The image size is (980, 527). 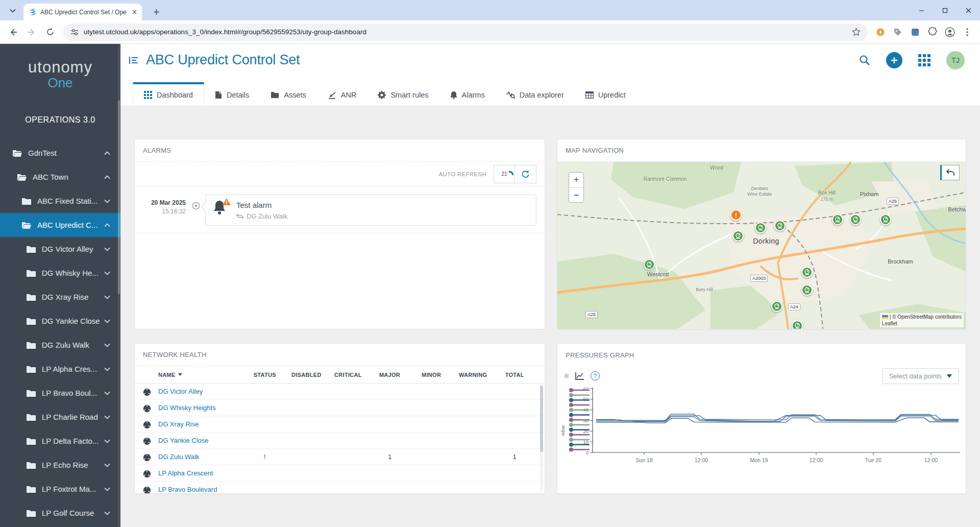 What do you see at coordinates (933, 32) in the screenshot?
I see `extensions-puzzle-icon` at bounding box center [933, 32].